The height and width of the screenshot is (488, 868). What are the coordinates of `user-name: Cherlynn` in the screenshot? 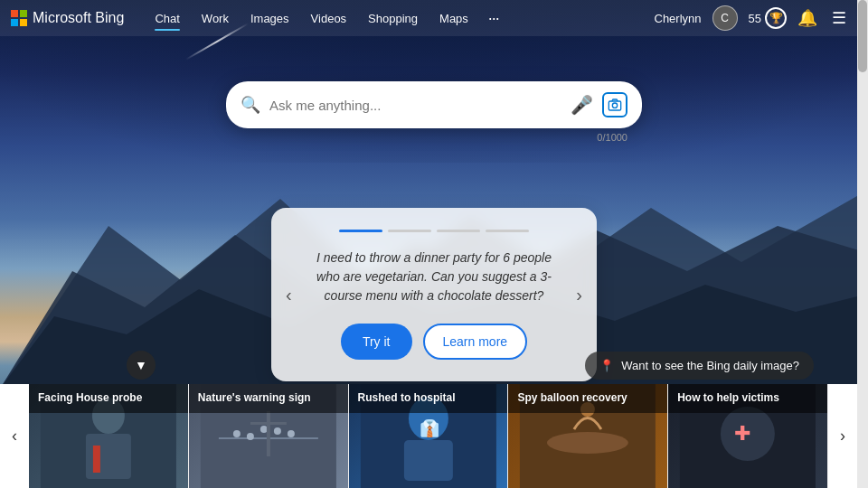 It's located at (678, 18).